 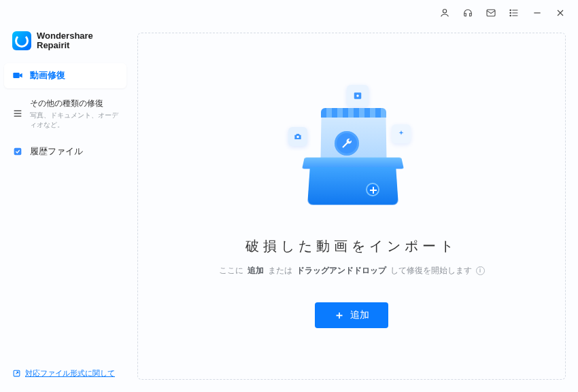 I want to click on external-link-icon, so click(x=16, y=374).